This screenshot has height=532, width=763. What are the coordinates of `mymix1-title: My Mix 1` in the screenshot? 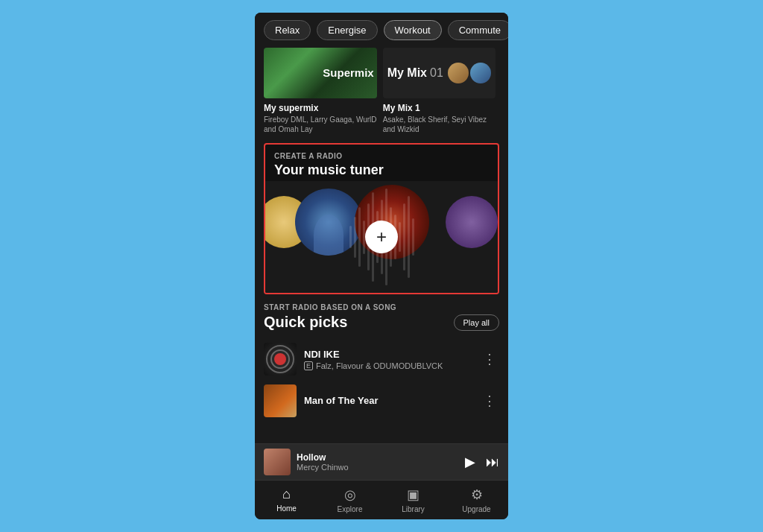 It's located at (440, 108).